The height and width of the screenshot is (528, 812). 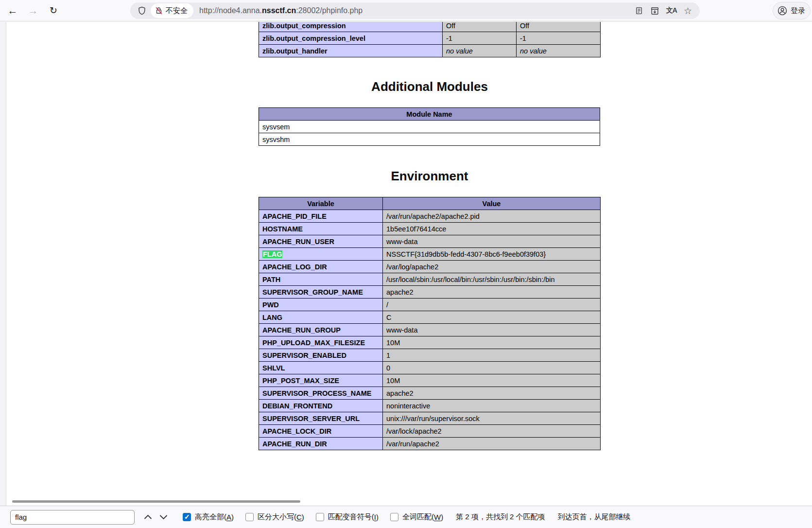 I want to click on find-match-status: 第 2 项，共找到 2 个匹配项, so click(x=501, y=517).